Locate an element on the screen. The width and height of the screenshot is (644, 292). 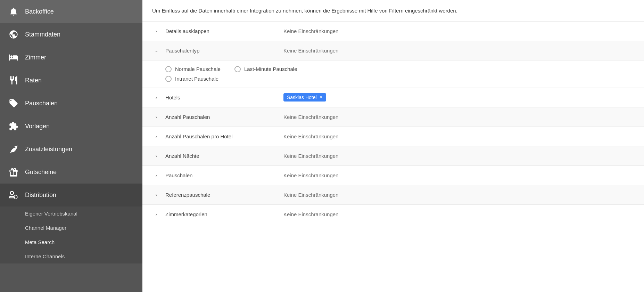
sidebar-sub-item-channel-manager: Channel Manager is located at coordinates (71, 228).